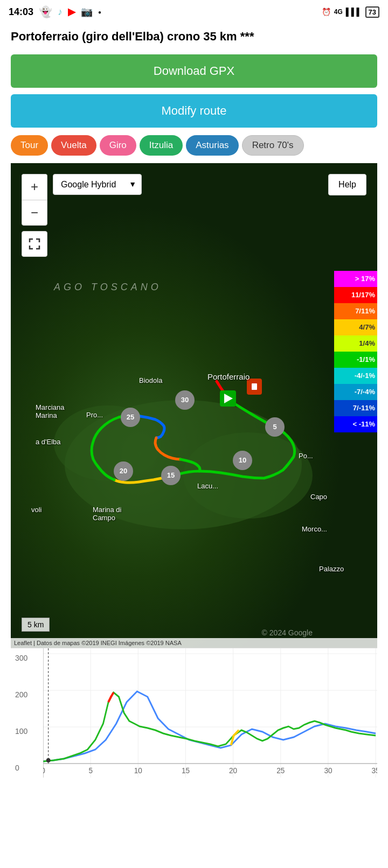  What do you see at coordinates (87, 12) in the screenshot?
I see `instagram-icon: 📷` at bounding box center [87, 12].